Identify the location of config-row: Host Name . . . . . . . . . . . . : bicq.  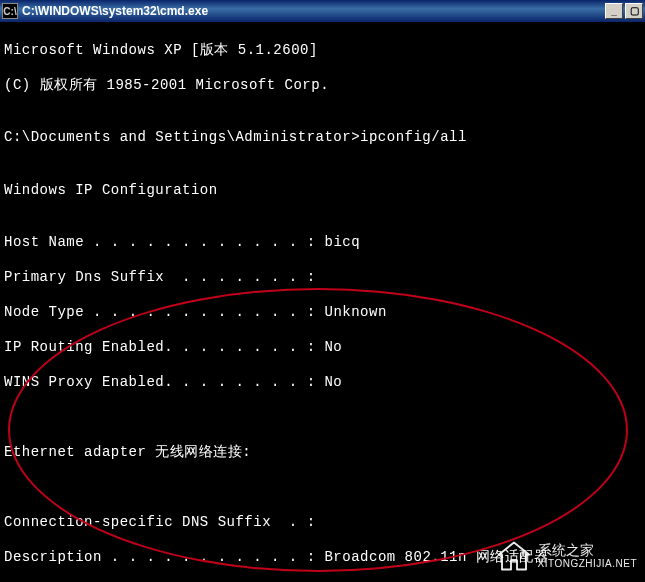
(322, 243).